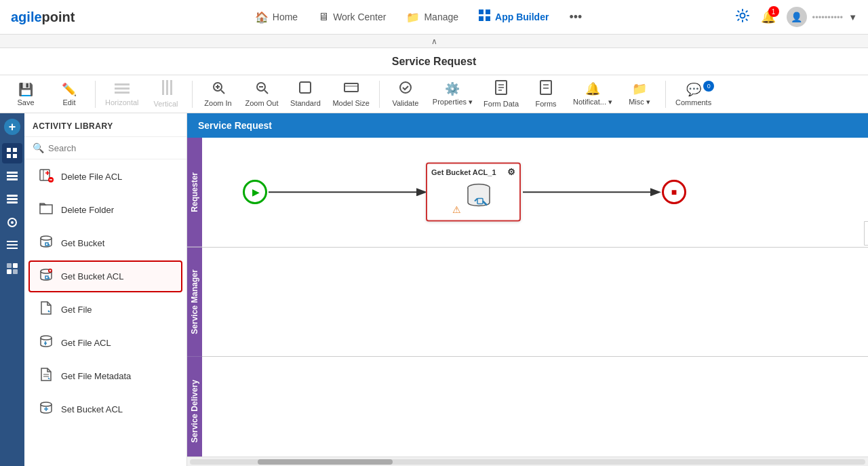 The height and width of the screenshot is (466, 868). Describe the element at coordinates (195, 193) in the screenshot. I see `swim-lane-label-requester: Requester` at that location.